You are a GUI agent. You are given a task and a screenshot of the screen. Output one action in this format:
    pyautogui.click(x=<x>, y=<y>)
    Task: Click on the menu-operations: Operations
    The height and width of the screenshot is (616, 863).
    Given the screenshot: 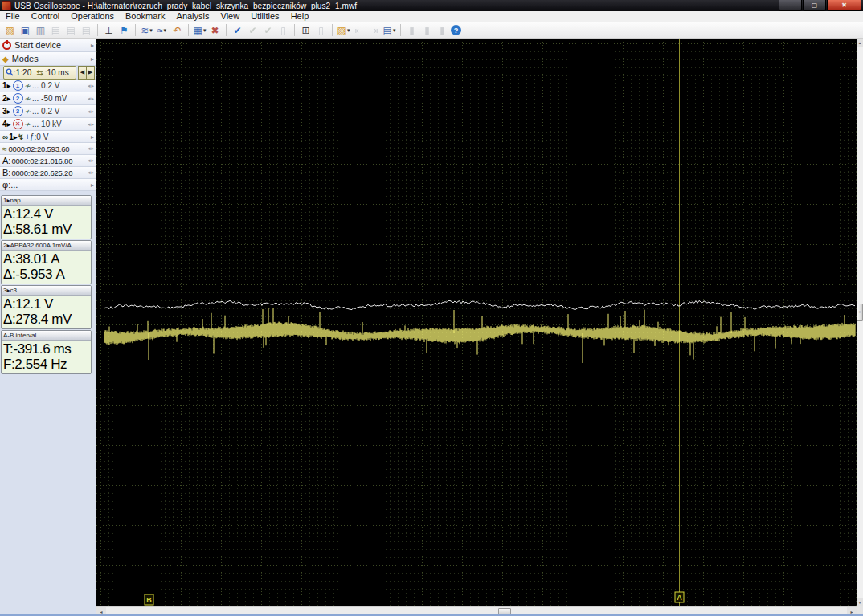 What is the action you would take?
    pyautogui.click(x=92, y=16)
    